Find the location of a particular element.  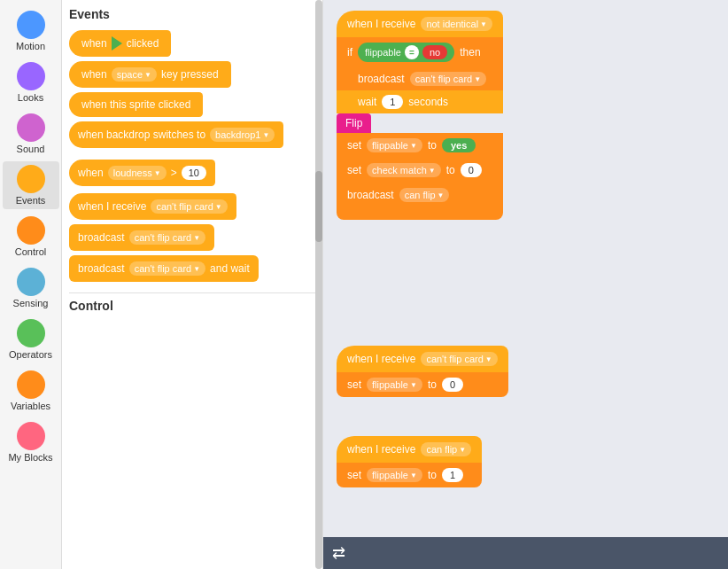

canvas-broadcast-canflip: broadcast can flip is located at coordinates (420, 195).